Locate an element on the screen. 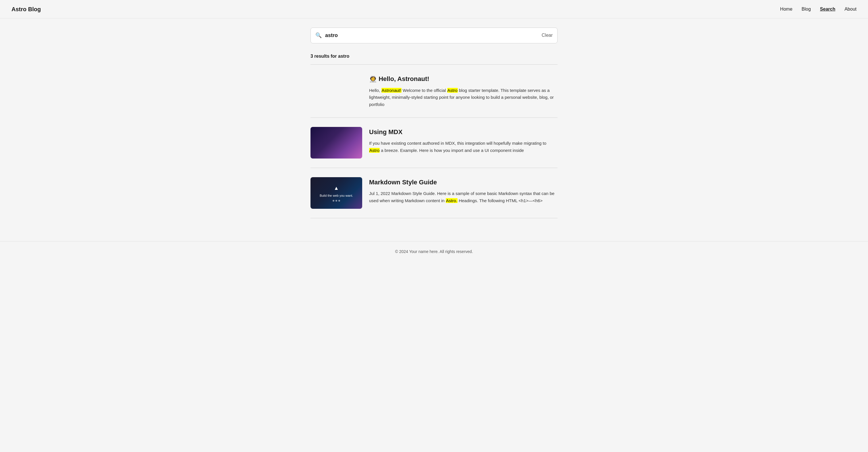 The height and width of the screenshot is (452, 868). result-3-content: Markdown Style Guide Jul 1, 2022 Markdow… is located at coordinates (463, 191).